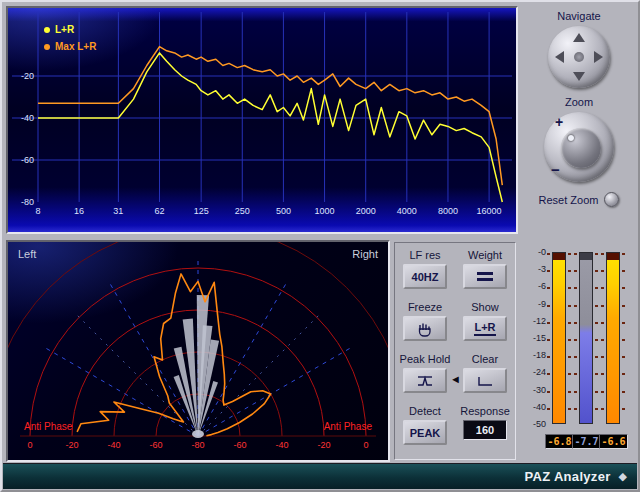 This screenshot has height=492, width=640. Describe the element at coordinates (79, 211) in the screenshot. I see `freq-axis-label: 16` at that location.